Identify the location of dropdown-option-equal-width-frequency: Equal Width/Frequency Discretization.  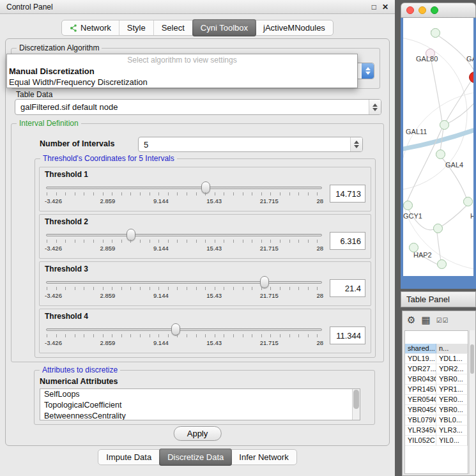
(182, 82).